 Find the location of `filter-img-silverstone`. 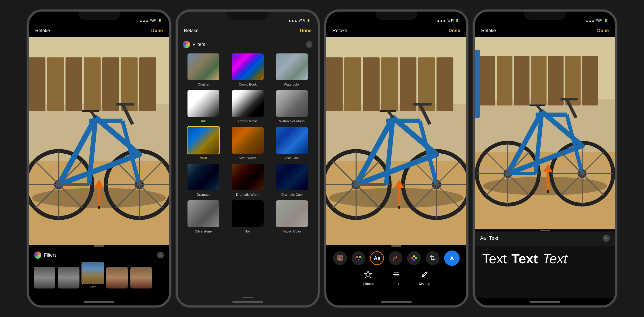

filter-img-silverstone is located at coordinates (203, 214).